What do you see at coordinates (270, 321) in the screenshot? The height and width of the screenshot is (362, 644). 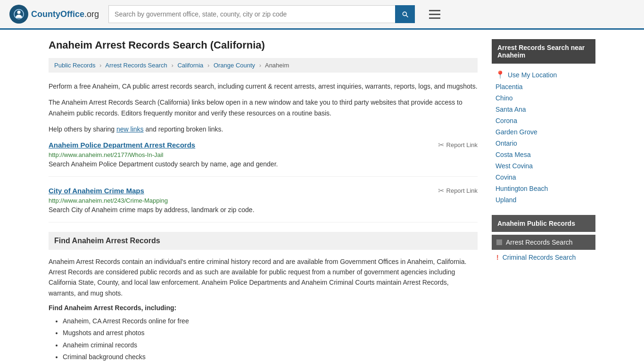 I see `find-list-item: Anaheim, CA Arrest Records online for fr…` at bounding box center [270, 321].